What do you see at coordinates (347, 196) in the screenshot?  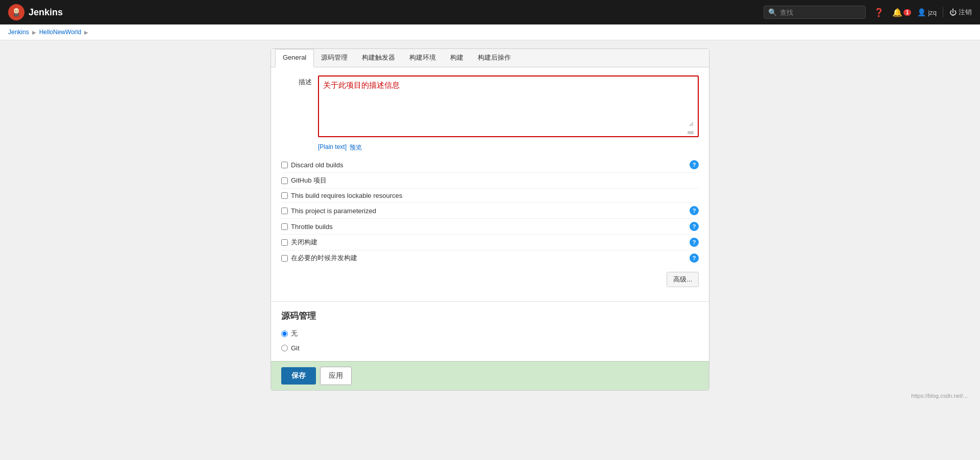 I see `checkbox-text-lockable: This build requires lockable resources` at bounding box center [347, 196].